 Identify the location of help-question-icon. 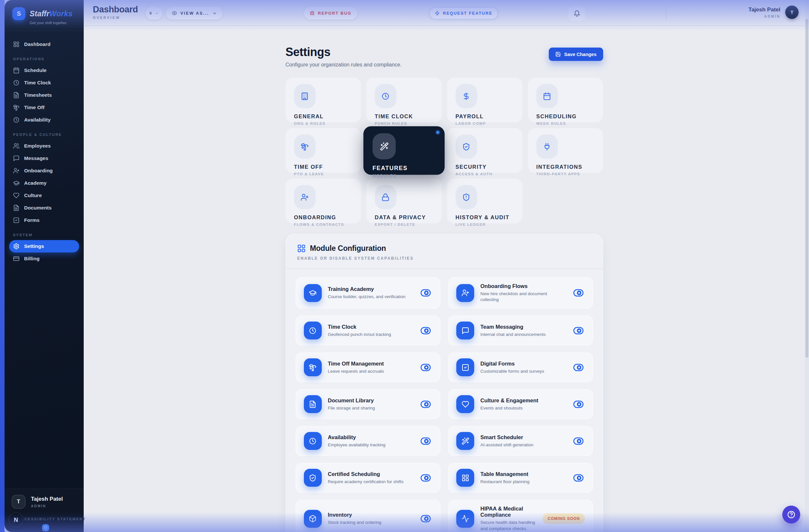
(791, 515).